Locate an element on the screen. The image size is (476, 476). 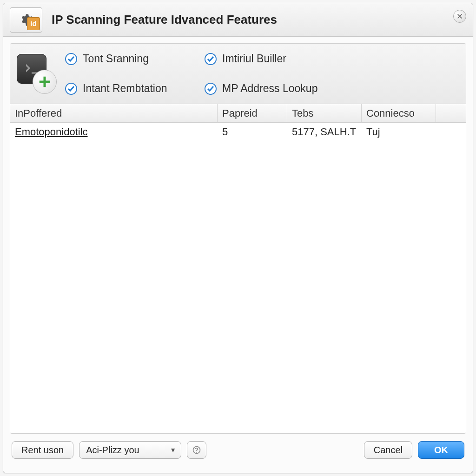
title-icon: Id is located at coordinates (26, 20).